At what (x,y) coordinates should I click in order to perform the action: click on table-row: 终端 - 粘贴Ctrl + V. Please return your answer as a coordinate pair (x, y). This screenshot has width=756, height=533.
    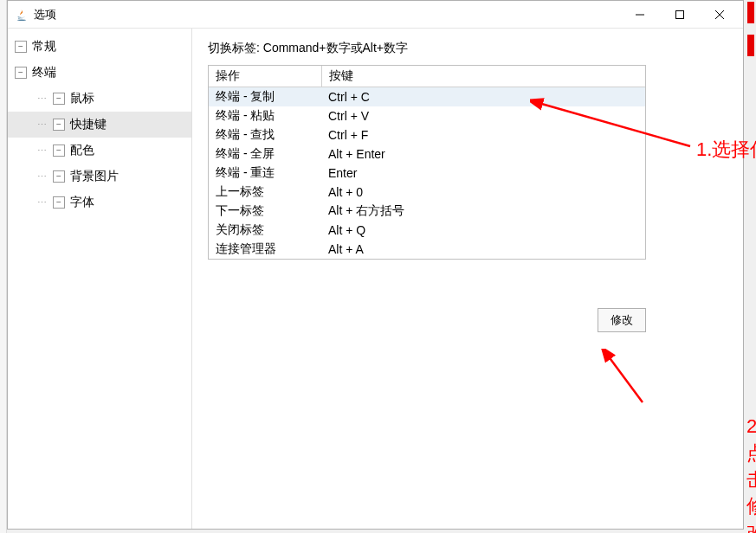
    Looking at the image, I should click on (427, 116).